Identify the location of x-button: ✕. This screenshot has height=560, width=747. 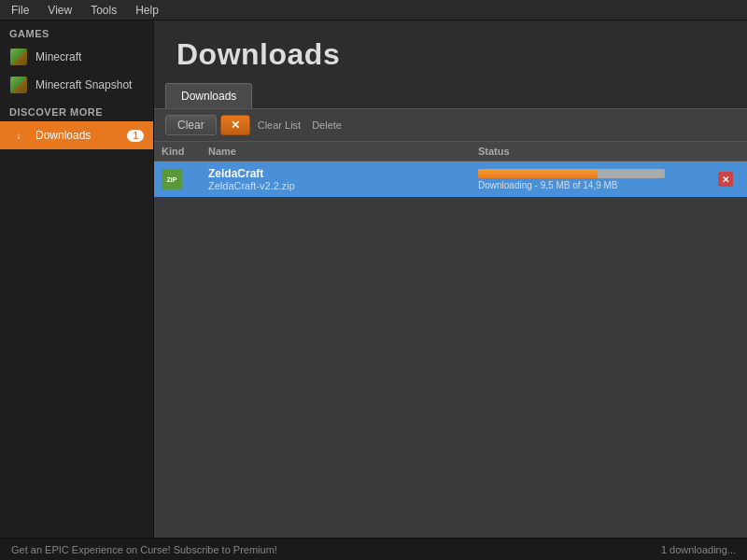
(235, 125).